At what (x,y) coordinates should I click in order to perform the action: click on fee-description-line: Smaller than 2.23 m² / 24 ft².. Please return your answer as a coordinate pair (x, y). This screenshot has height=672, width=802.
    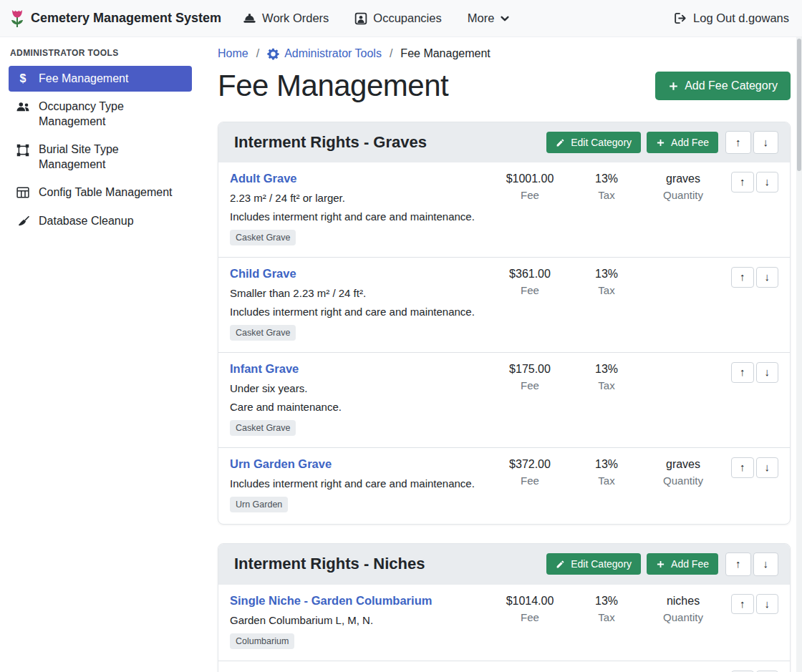
    Looking at the image, I should click on (360, 293).